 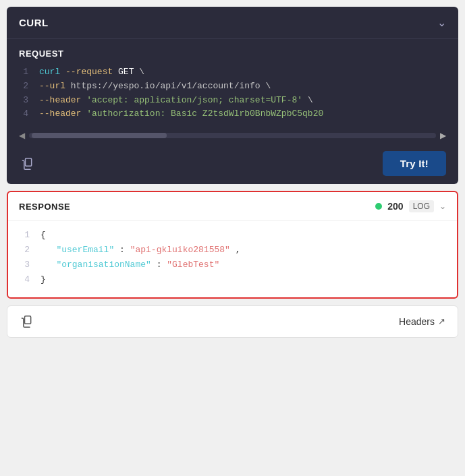 What do you see at coordinates (130, 265) in the screenshot?
I see `resp-content-3: "organisationName" : "GlebTest"` at bounding box center [130, 265].